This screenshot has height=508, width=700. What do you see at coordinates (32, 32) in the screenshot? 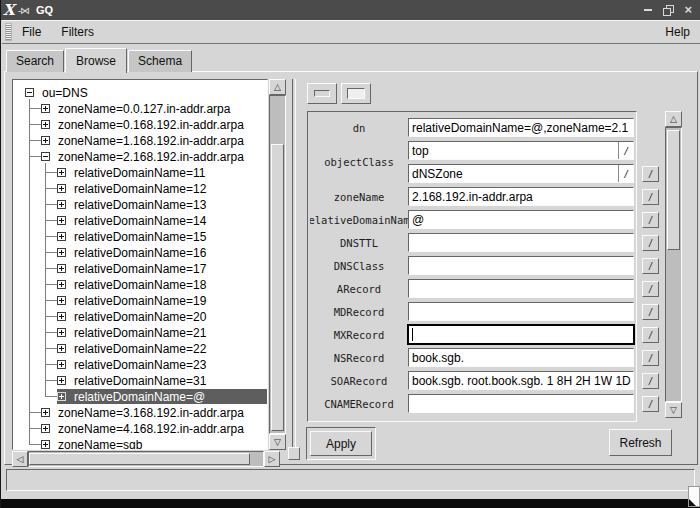
I see `menu-file: File` at bounding box center [32, 32].